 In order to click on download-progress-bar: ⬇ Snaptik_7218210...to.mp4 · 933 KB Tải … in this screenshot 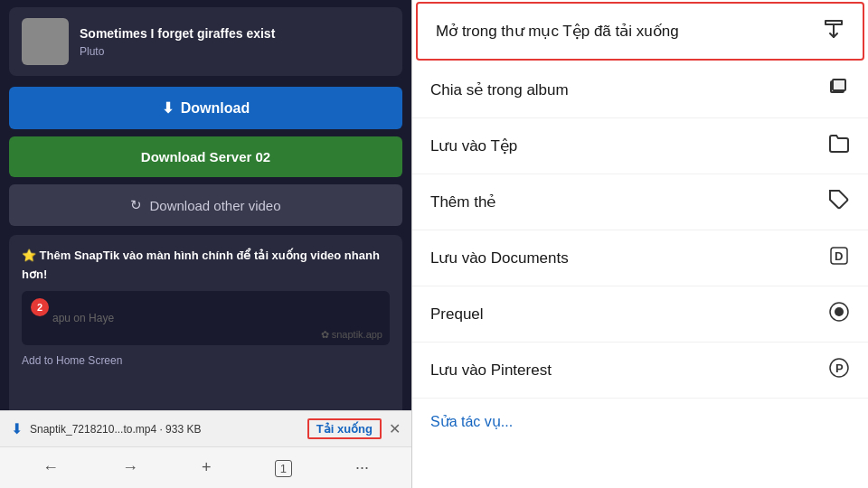, I will do `click(206, 429)`.